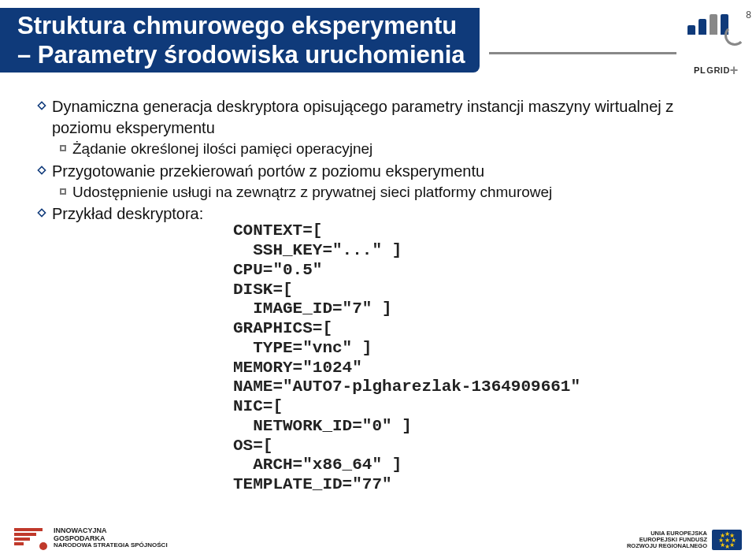 This screenshot has height=558, width=756. I want to click on bullet-1-text: Dynamiczna generacja deskryptora opisują…, so click(388, 117).